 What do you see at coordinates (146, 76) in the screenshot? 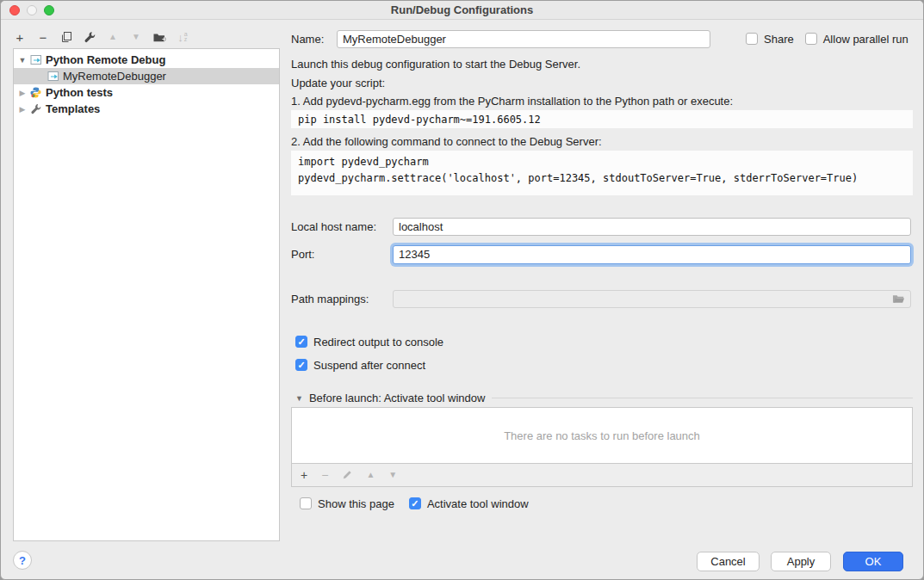
I see `tree-item-myremotedebugger: MyRemoteDebugger` at bounding box center [146, 76].